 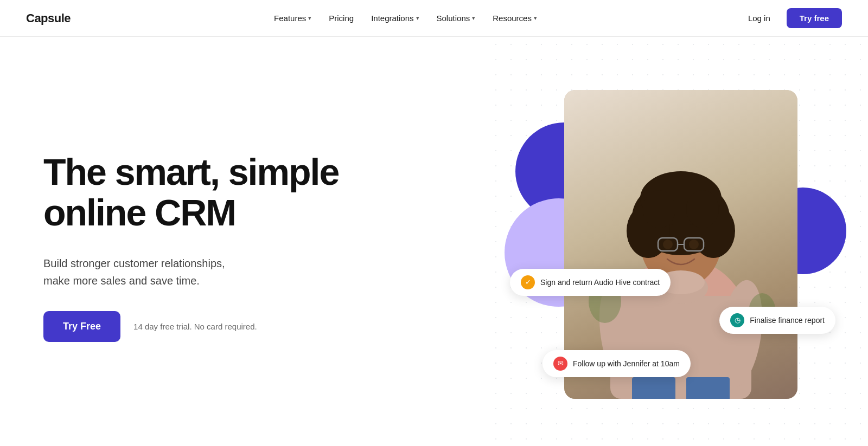 What do you see at coordinates (191, 192) in the screenshot?
I see `hero-heading: The smart, simple online CRM` at bounding box center [191, 192].